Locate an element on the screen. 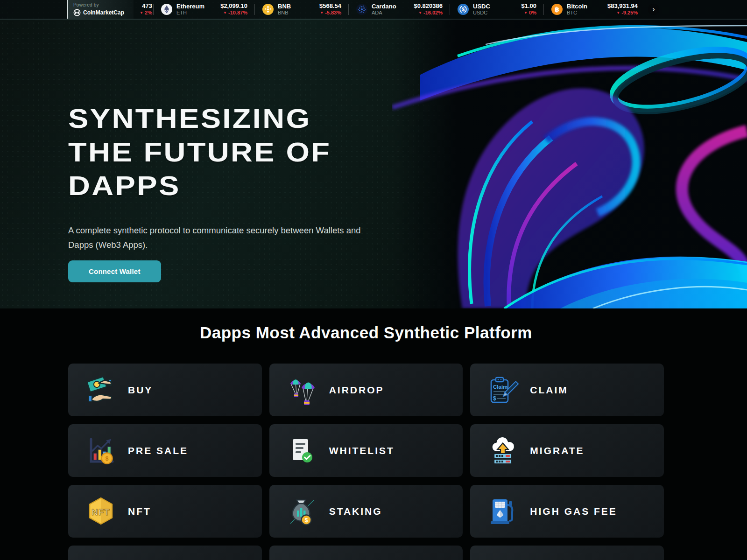 This screenshot has height=560, width=747. claim-icon-text: Claim is located at coordinates (500, 387).